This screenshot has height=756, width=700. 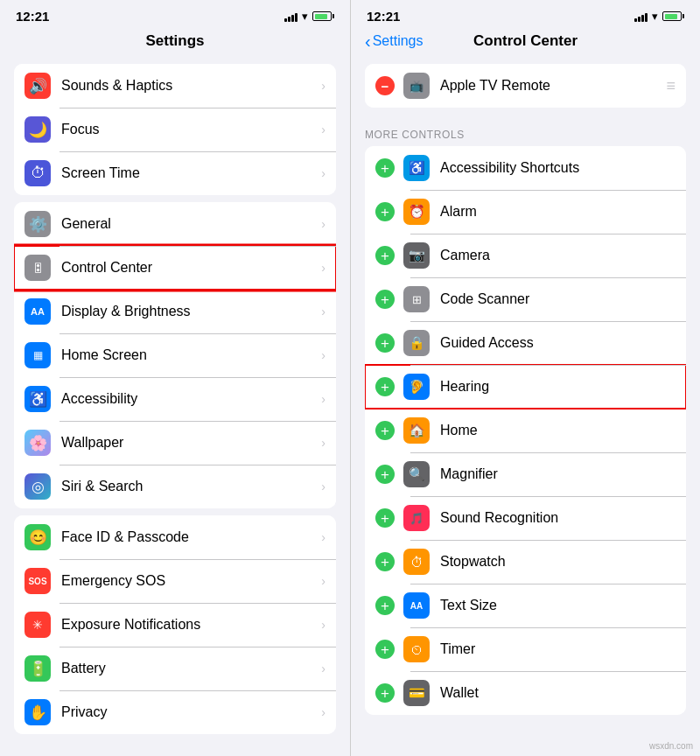 I want to click on homescreen-icon: ▦, so click(x=38, y=355).